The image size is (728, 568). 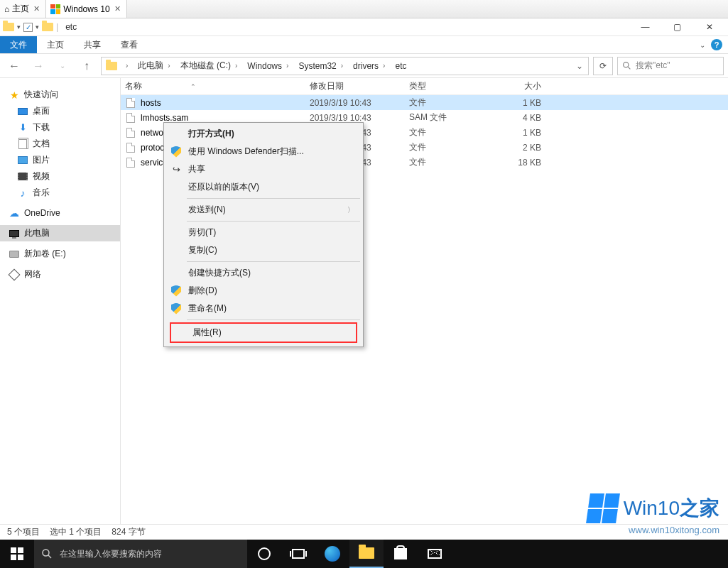 What do you see at coordinates (425, 102) in the screenshot?
I see `file-row: hosts2019/3/19 10:43文件1 KB` at bounding box center [425, 102].